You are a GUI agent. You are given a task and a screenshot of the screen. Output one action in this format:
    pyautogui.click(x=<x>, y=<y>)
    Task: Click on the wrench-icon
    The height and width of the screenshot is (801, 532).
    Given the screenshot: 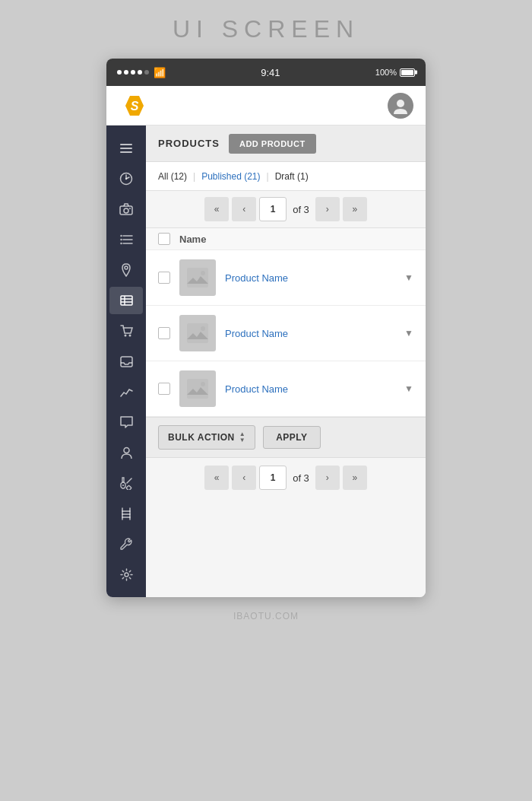 What is the action you would take?
    pyautogui.click(x=126, y=545)
    